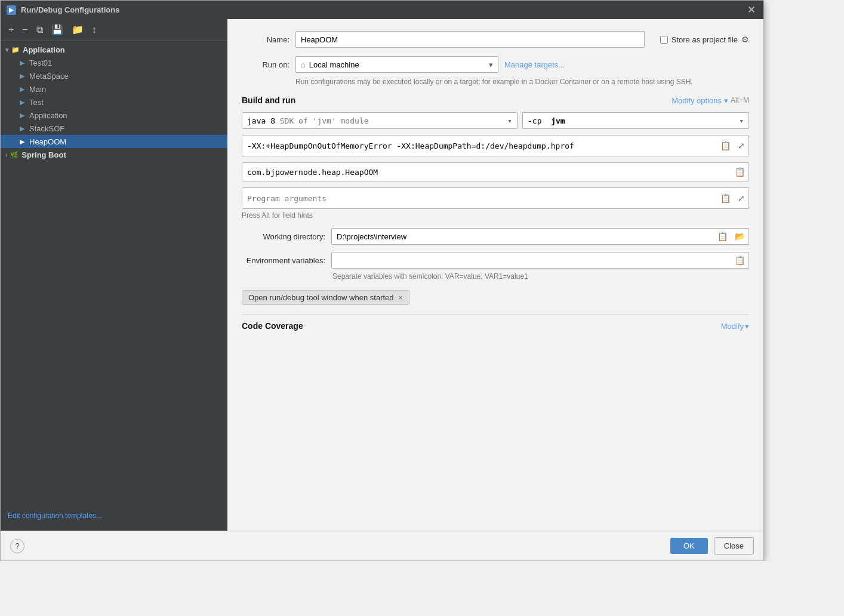 The image size is (844, 616). I want to click on title-bar: ▶ Run/Debug Configurations ✕, so click(382, 10).